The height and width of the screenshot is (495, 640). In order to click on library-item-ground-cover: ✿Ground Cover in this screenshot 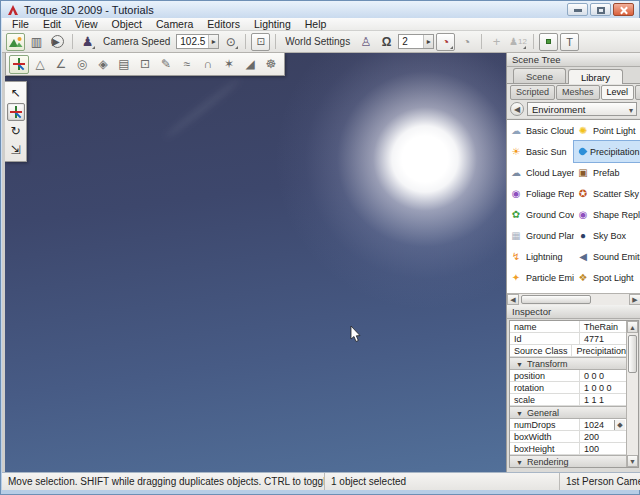, I will do `click(540, 214)`.